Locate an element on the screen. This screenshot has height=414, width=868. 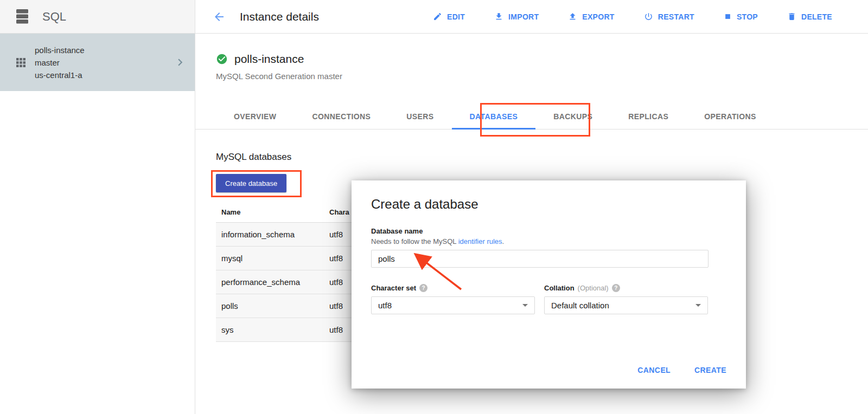
cancel-button: CANCEL is located at coordinates (654, 370).